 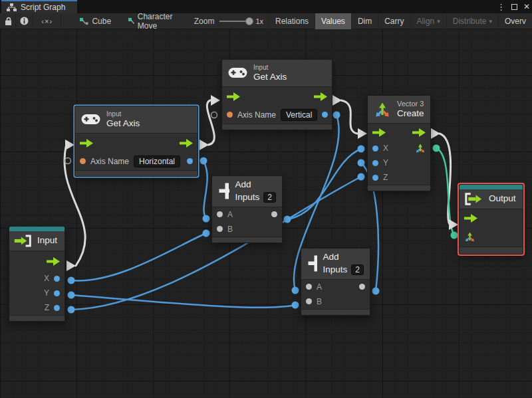 What do you see at coordinates (47, 21) in the screenshot?
I see `breadcrumb-root-button: ‹×›` at bounding box center [47, 21].